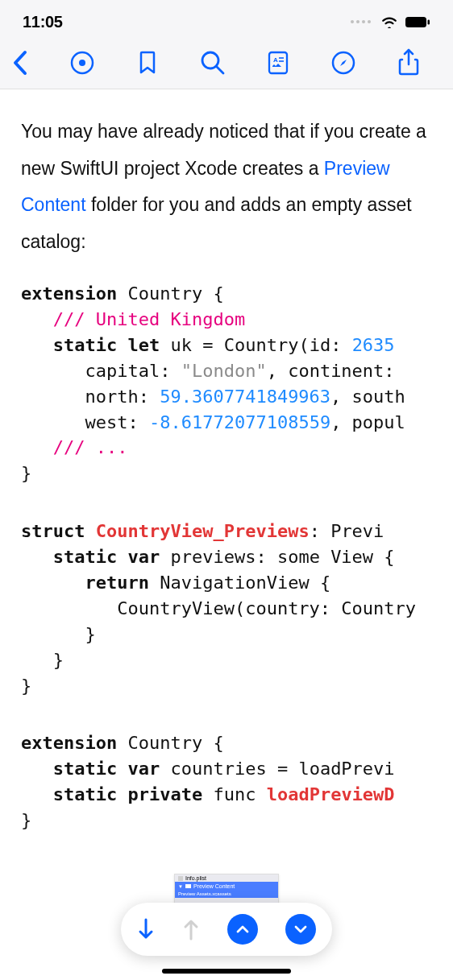 This screenshot has height=980, width=453. Describe the element at coordinates (226, 890) in the screenshot. I see `page-thumbnail: Info.plist ▼Preview Content Preview Asse…` at that location.